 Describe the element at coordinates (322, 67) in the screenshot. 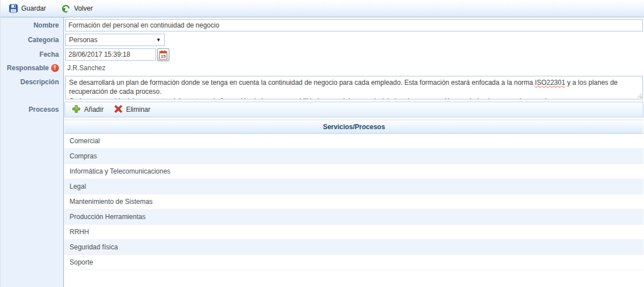

I see `field-row-responsable: Responsable ! J.R.Sanchez` at that location.